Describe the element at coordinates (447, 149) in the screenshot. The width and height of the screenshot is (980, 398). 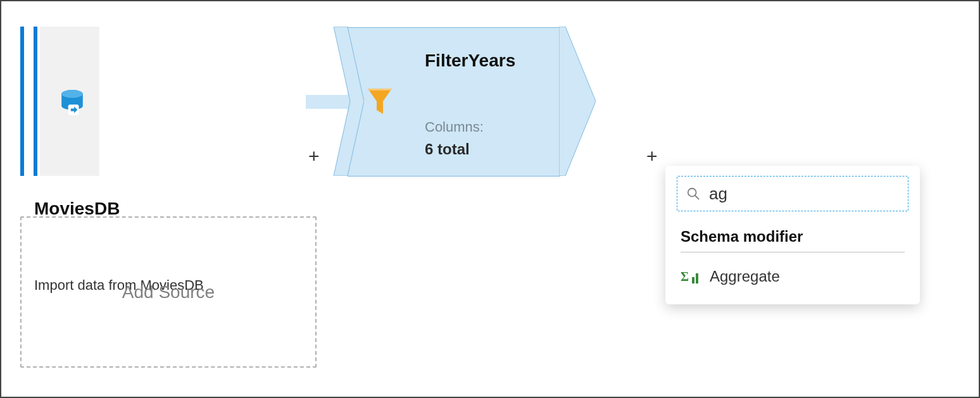
I see `filter-columns-value: 6 total` at that location.